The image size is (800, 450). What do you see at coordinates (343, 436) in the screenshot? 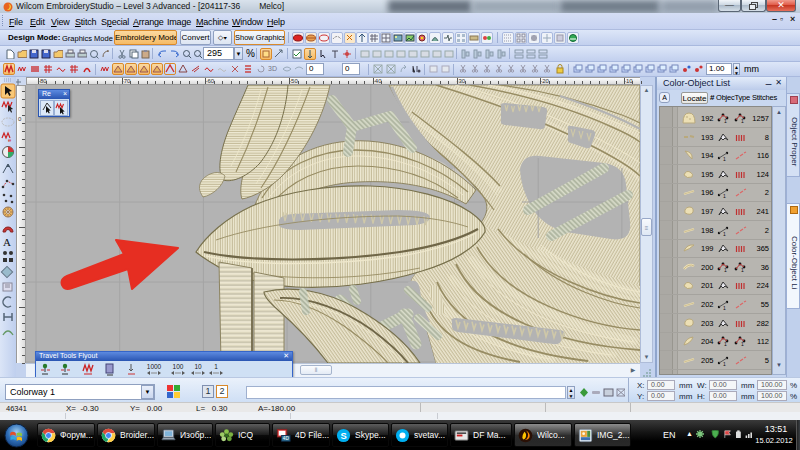
I see `svg-text: S` at bounding box center [343, 436].